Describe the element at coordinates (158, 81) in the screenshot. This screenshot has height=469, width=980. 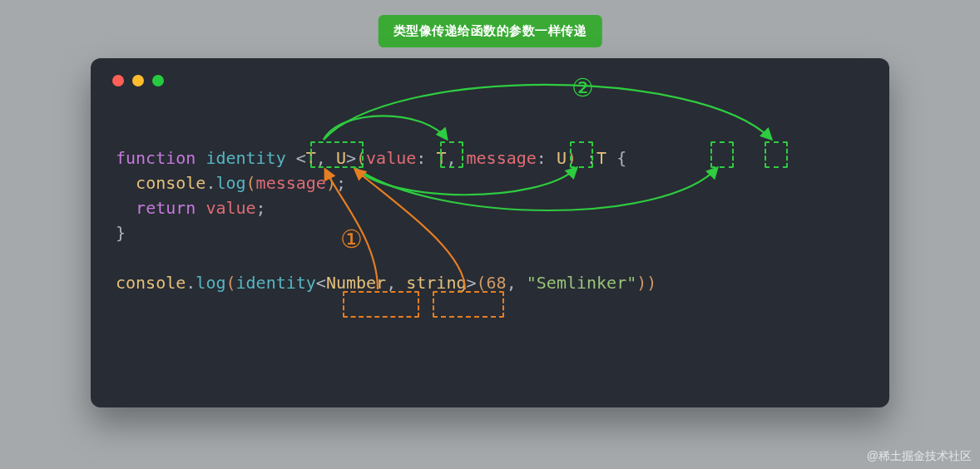
I see `macos-zoom-icon` at that location.